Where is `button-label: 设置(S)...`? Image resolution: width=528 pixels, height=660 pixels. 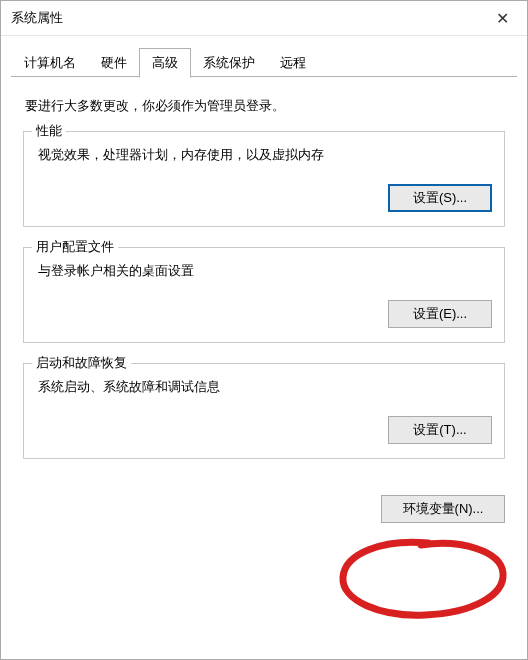 button-label: 设置(S)... is located at coordinates (440, 198).